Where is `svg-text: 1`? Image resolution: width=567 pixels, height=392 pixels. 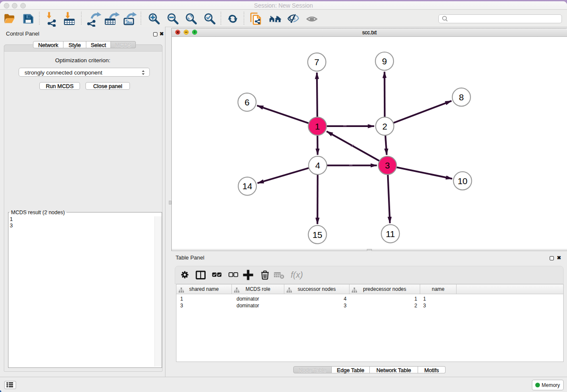
svg-text: 1 is located at coordinates (317, 126).